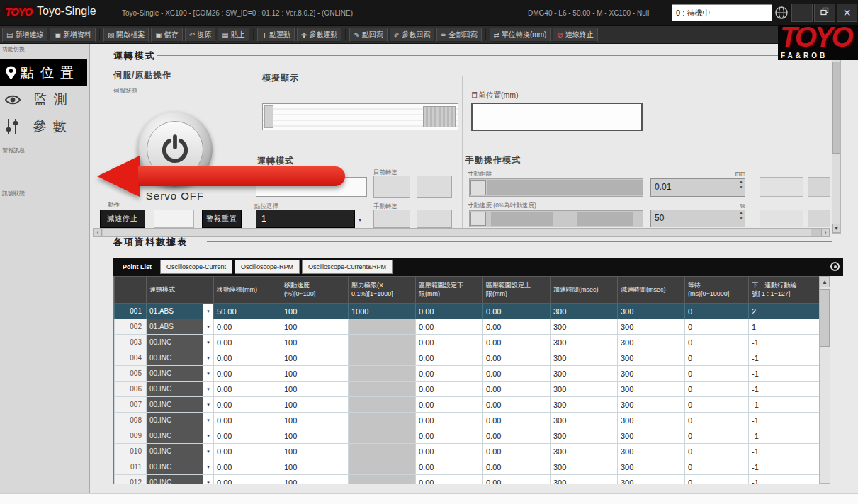  Describe the element at coordinates (825, 318) in the screenshot. I see `scrollbar-thumb` at that location.